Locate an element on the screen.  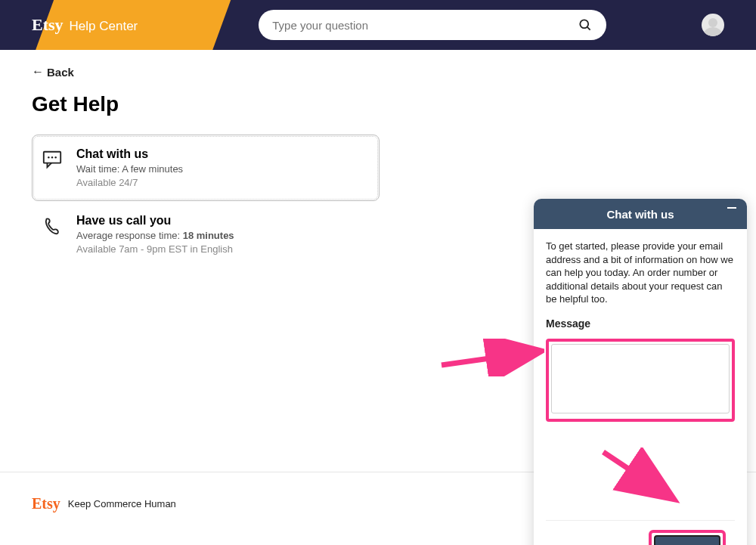
back-label: Back is located at coordinates (60, 73).